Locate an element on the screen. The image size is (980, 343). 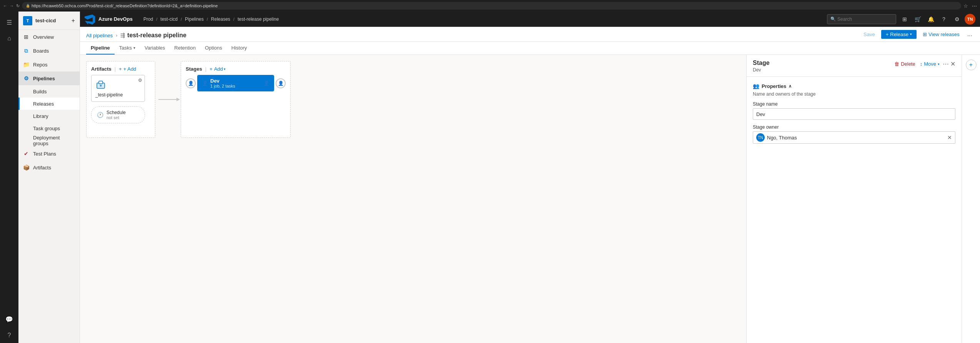
nav-pipeline-name: test-release pipeline is located at coordinates (258, 19).